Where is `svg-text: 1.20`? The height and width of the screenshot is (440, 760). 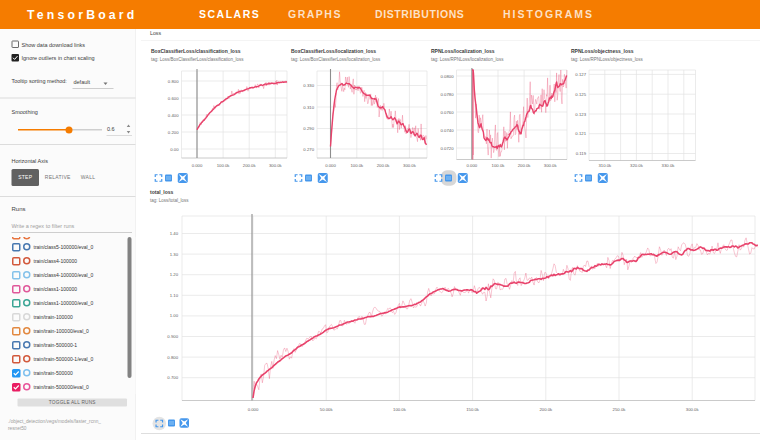 svg-text: 1.20 is located at coordinates (174, 274).